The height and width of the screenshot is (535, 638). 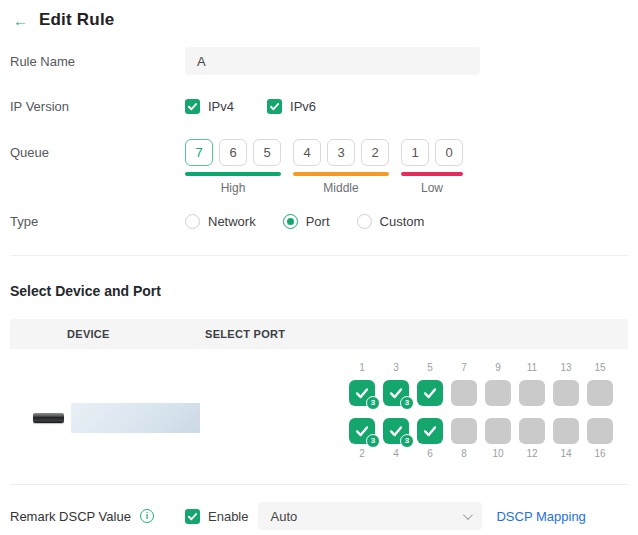 I want to click on dscp-enable-option: Enable, so click(x=216, y=516).